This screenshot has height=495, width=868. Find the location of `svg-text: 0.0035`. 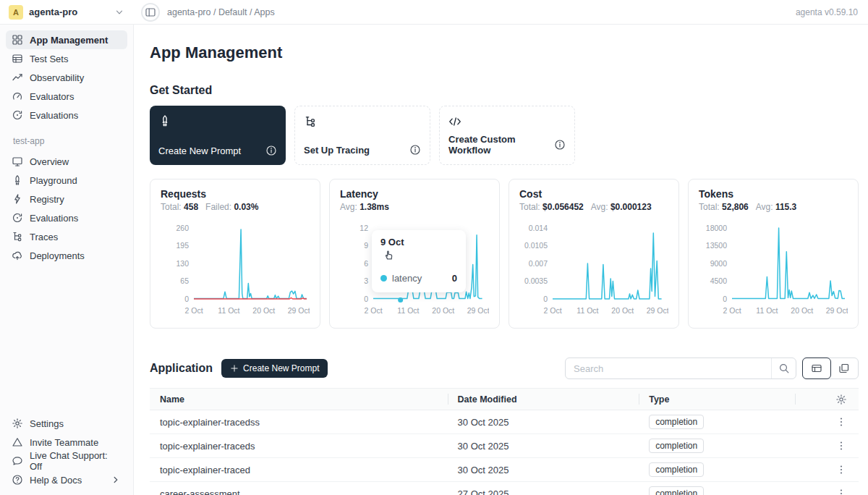

svg-text: 0.0035 is located at coordinates (536, 281).